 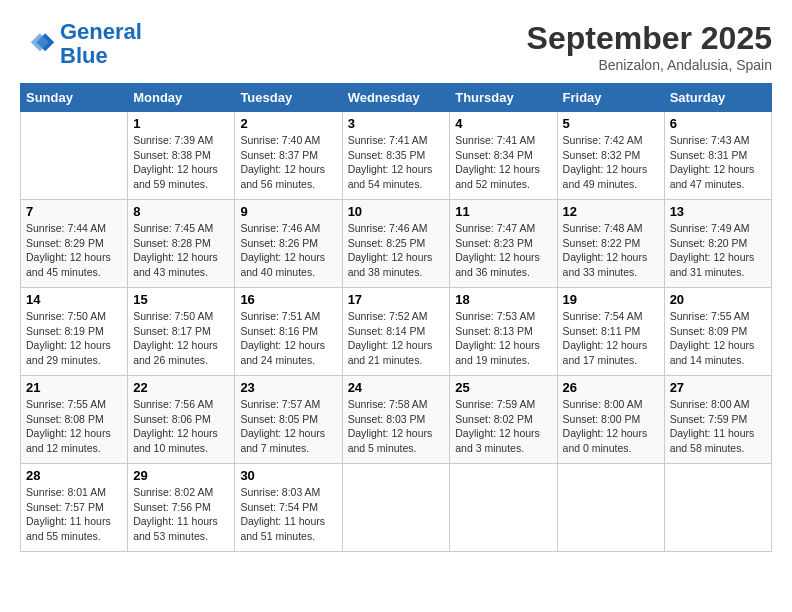 I want to click on col-header-wednesday: Wednesday, so click(x=396, y=98).